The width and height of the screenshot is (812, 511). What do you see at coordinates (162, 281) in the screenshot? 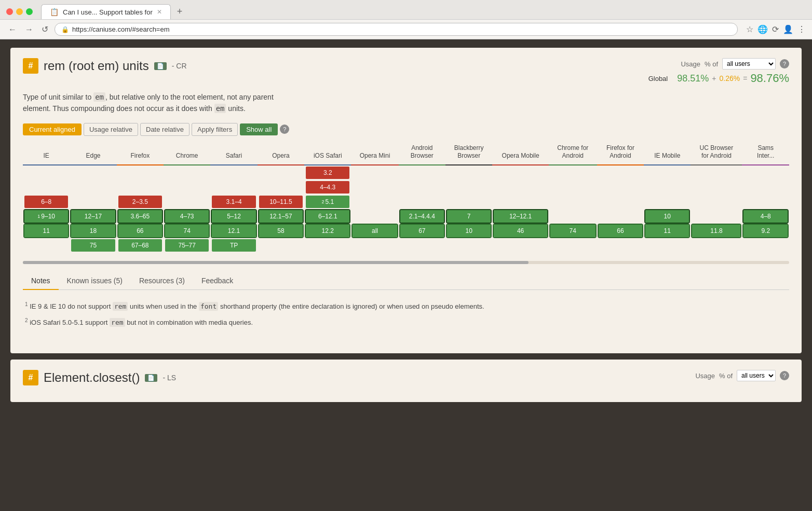
I see `tab-resources: Resources (3)` at bounding box center [162, 281].